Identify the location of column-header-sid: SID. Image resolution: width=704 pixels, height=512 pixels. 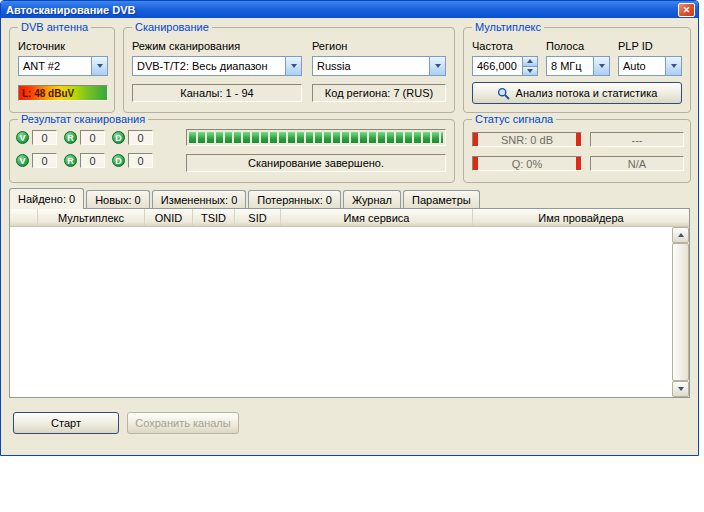
(258, 218).